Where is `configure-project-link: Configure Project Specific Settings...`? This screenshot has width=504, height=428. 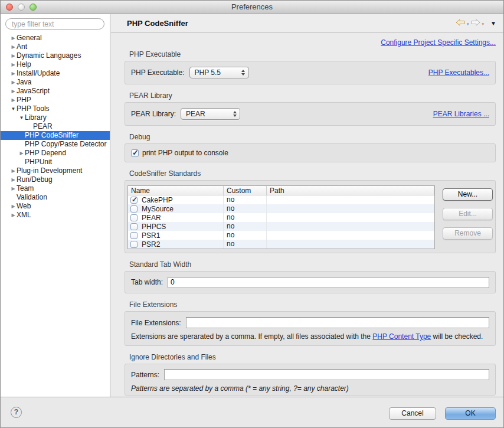
configure-project-link: Configure Project Specific Settings... is located at coordinates (438, 43).